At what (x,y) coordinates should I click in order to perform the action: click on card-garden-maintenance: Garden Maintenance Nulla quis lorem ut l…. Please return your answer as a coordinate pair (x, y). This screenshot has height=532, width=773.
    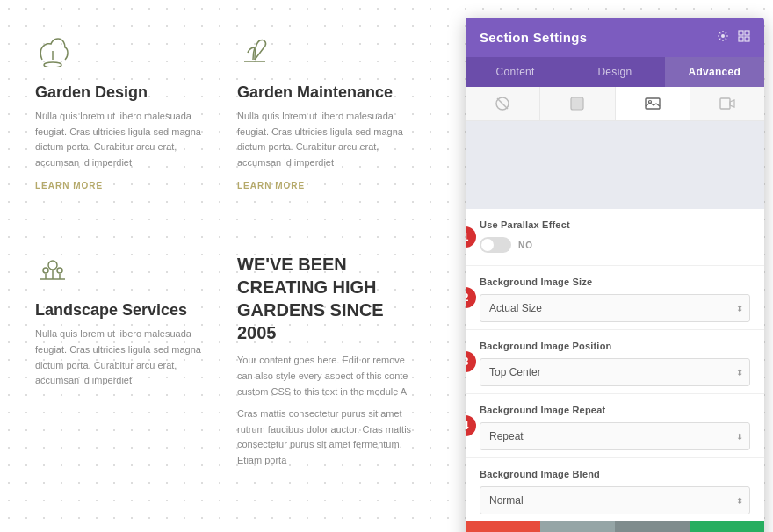
    Looking at the image, I should click on (325, 112).